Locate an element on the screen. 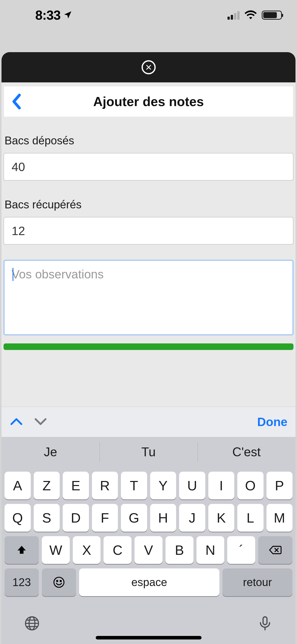 The image size is (297, 644). location-icon is located at coordinates (68, 15).